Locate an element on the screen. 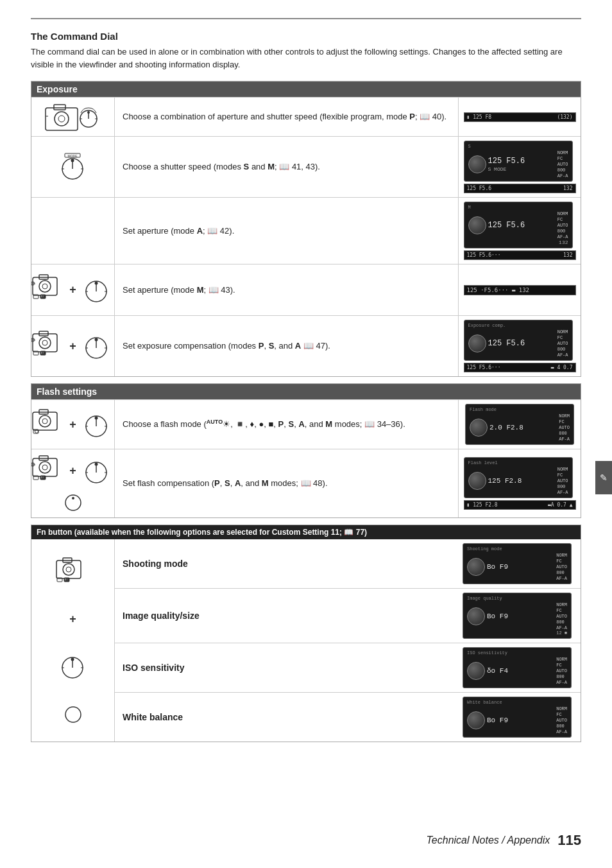 This screenshot has height=868, width=612. info-screen-f1: Flash mode 2.0 F2.8 NORM FC AUTO 800 is located at coordinates (520, 424).